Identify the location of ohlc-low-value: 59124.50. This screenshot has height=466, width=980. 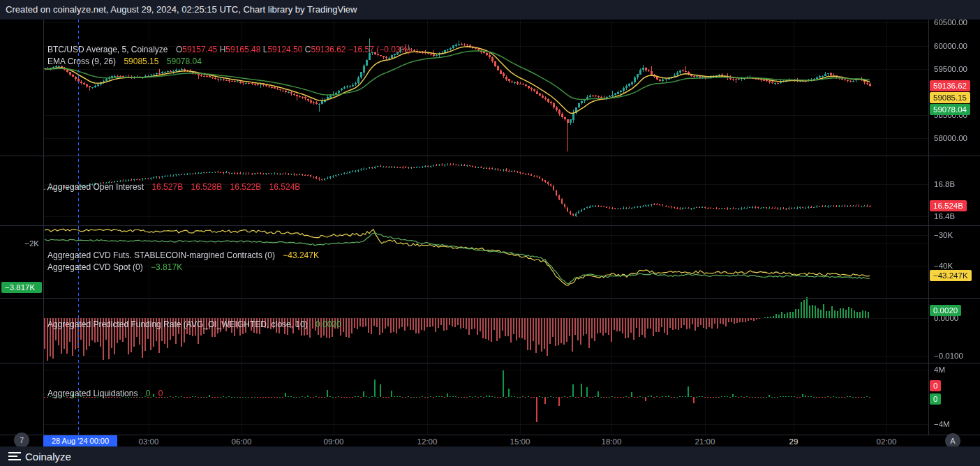
(285, 50).